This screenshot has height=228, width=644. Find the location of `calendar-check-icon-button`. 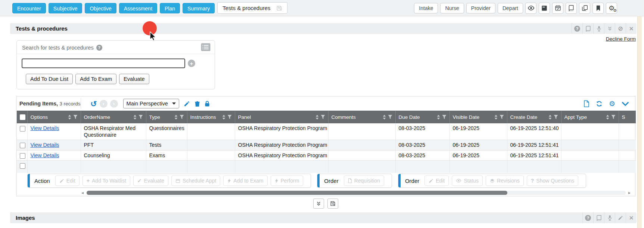

calendar-check-icon-button is located at coordinates (558, 8).